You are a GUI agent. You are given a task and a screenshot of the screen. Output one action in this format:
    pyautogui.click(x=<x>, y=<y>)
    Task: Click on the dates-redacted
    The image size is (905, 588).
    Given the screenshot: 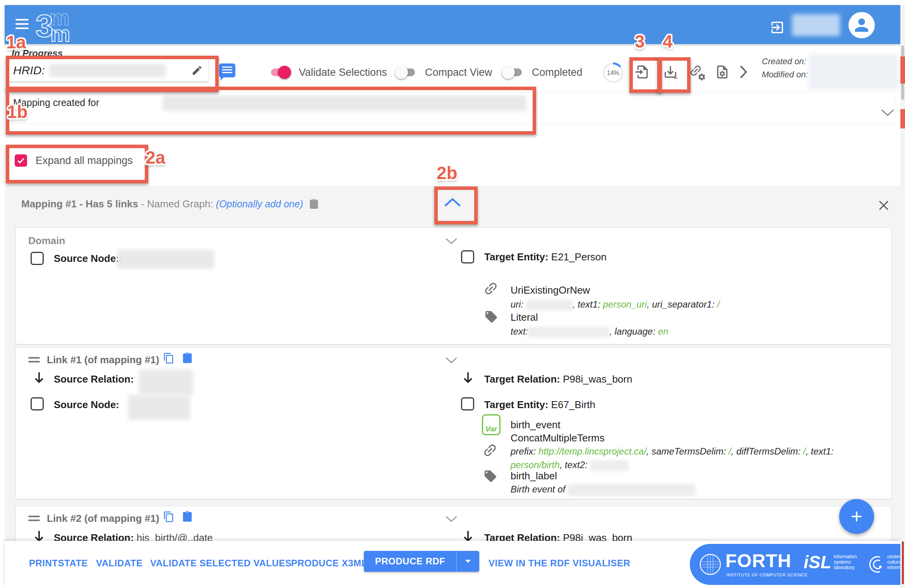 What is the action you would take?
    pyautogui.click(x=854, y=72)
    